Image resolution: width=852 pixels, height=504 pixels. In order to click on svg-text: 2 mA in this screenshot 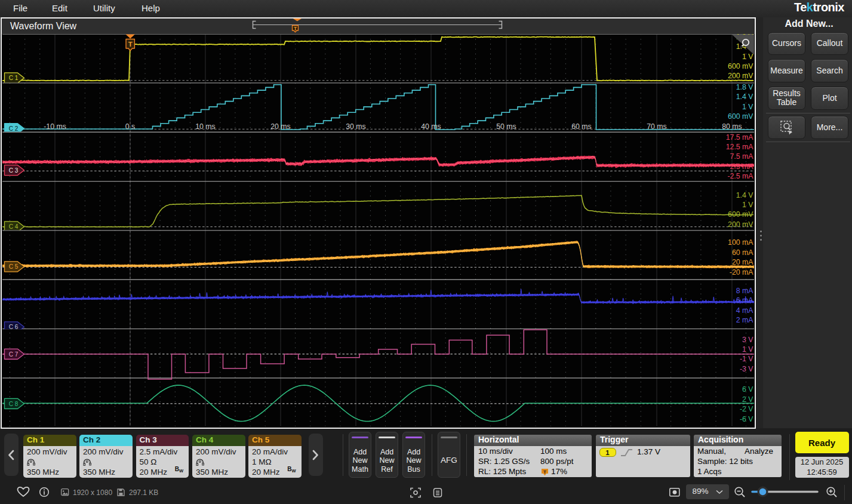, I will do `click(744, 320)`.